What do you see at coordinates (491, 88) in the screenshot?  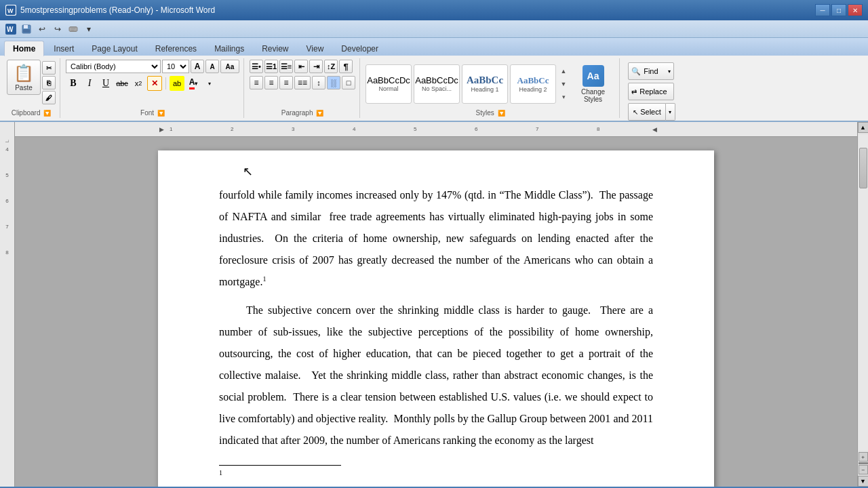 I see `styles-group: AaBbCcDc Normal AaBbCcDc No Spaci... AaB…` at bounding box center [491, 88].